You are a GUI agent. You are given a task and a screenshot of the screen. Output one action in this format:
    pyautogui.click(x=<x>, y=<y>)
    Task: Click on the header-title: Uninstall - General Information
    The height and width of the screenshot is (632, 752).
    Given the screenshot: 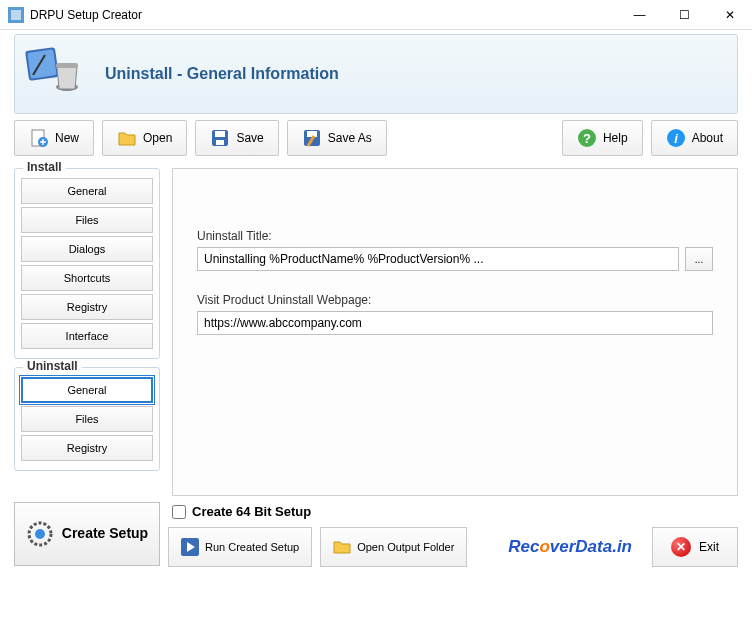 What is the action you would take?
    pyautogui.click(x=222, y=74)
    